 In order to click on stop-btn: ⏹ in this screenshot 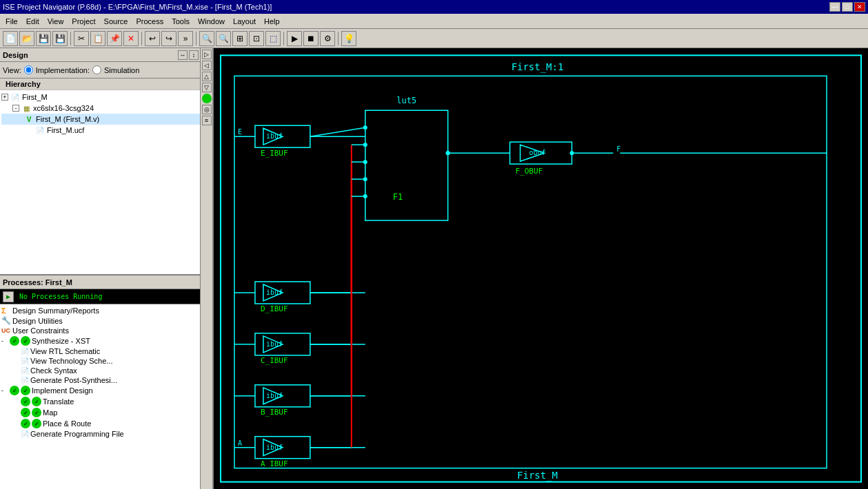, I will do `click(311, 39)`.